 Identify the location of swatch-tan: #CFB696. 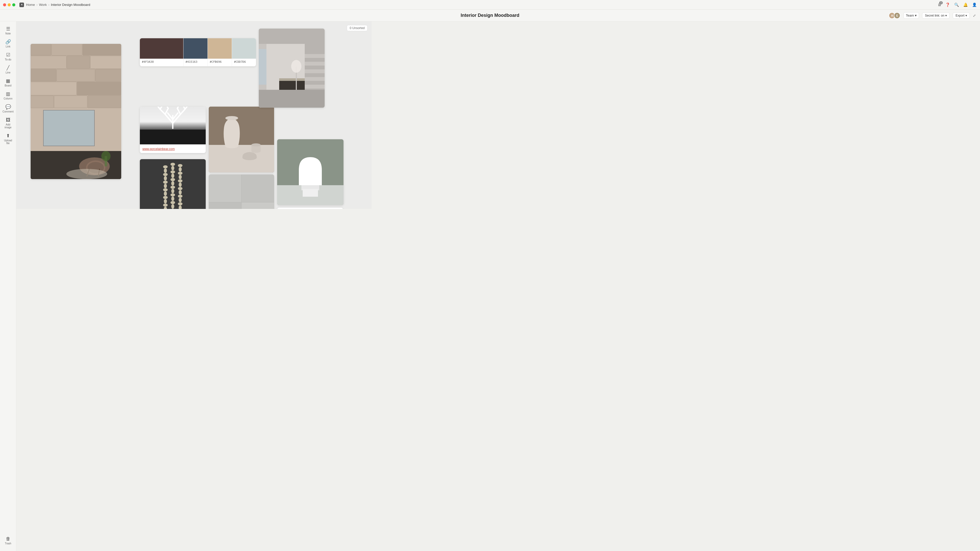
(220, 52).